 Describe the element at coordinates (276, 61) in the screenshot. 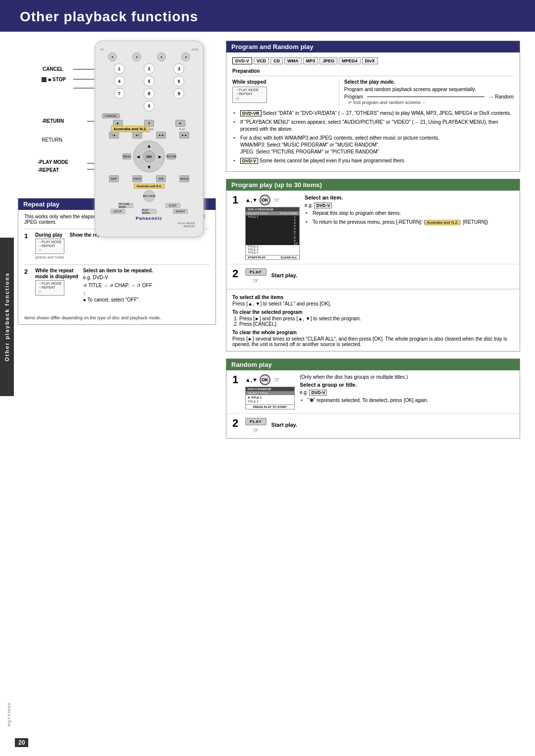

I see `badge-cd: CD` at that location.